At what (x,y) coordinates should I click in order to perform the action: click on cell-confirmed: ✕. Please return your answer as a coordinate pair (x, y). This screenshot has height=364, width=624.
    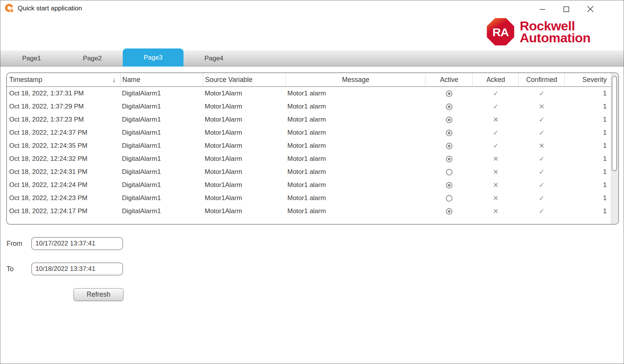
    Looking at the image, I should click on (542, 146).